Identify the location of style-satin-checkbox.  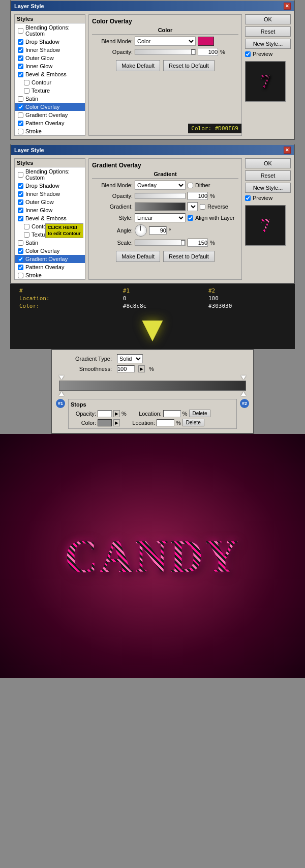
(20, 99).